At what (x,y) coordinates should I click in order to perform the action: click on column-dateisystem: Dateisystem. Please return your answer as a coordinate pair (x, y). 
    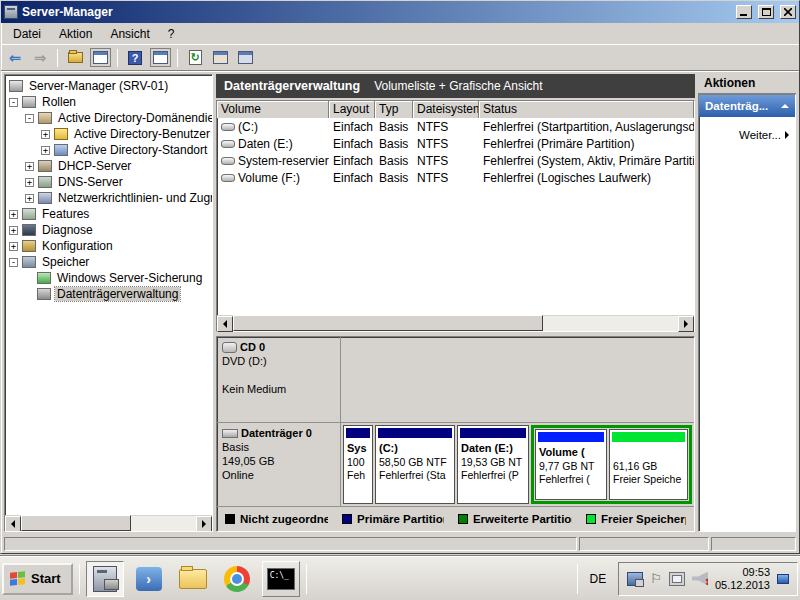
    Looking at the image, I should click on (446, 110).